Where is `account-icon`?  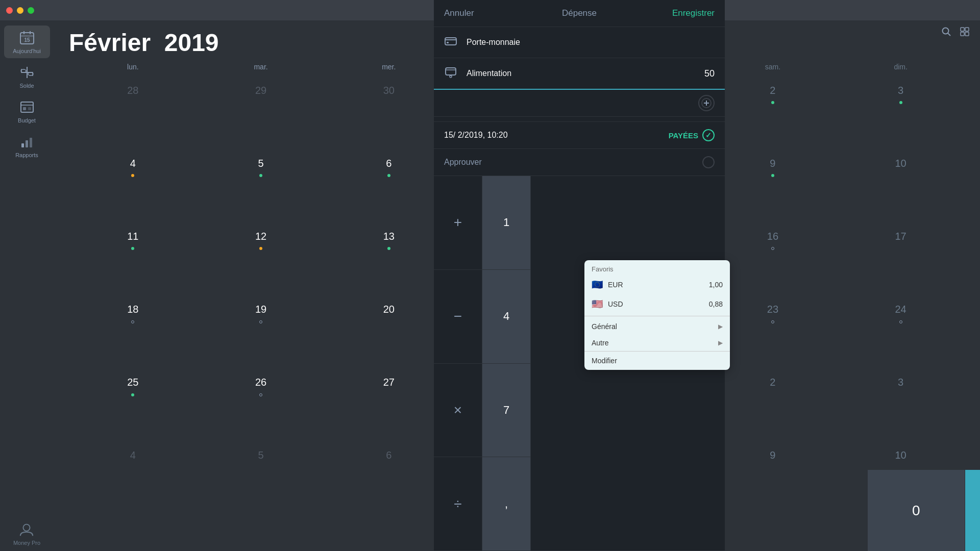 account-icon is located at coordinates (452, 42).